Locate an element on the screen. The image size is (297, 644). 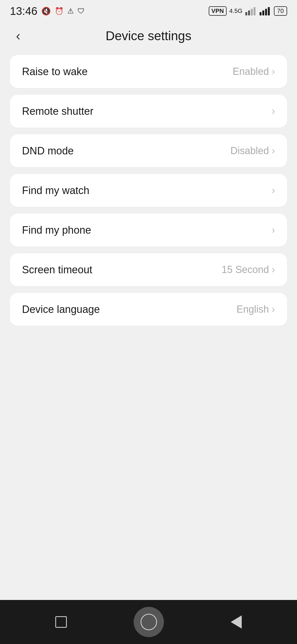
settings-right-screen-timeout: 15 Second › is located at coordinates (248, 270).